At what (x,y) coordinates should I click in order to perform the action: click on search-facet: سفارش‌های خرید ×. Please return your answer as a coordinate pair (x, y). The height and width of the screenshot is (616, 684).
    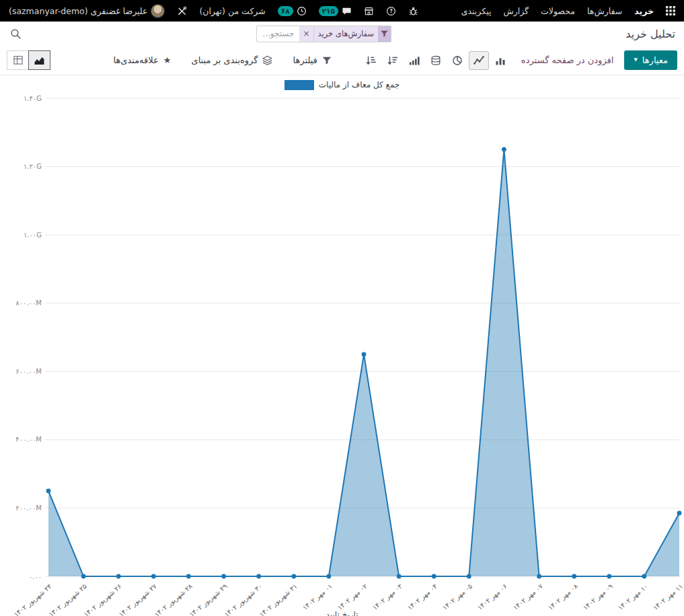
    Looking at the image, I should click on (345, 34).